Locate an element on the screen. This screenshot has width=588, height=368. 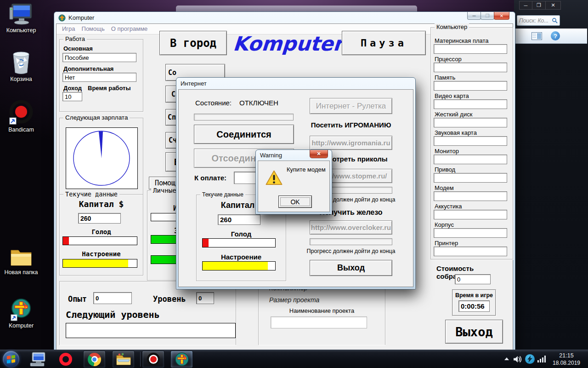
tray-time: 21:15 is located at coordinates (566, 356).